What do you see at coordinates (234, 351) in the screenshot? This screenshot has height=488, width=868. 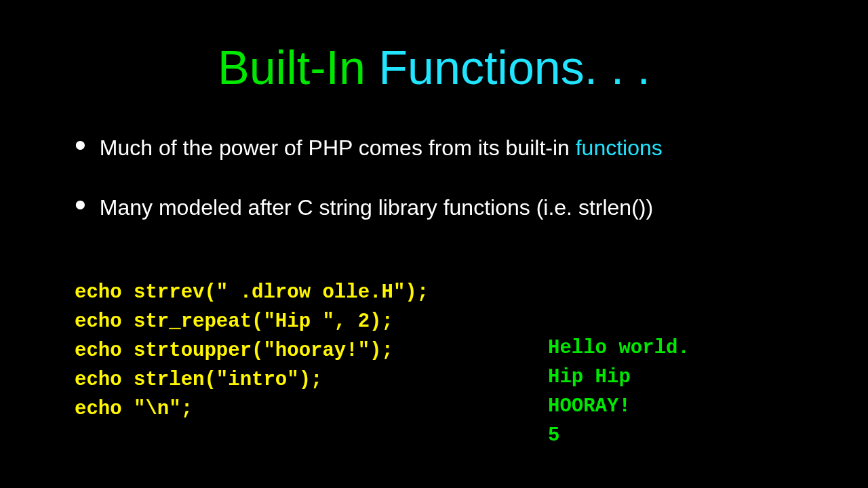 I see `code-line-3: echo strtoupper("hooray!");` at bounding box center [234, 351].